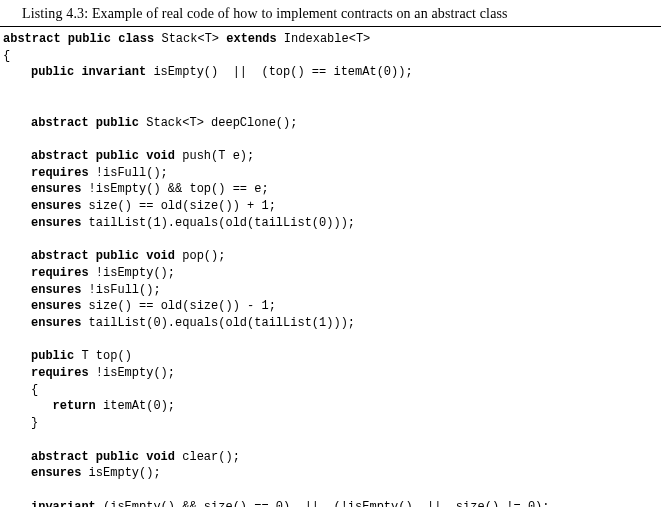 This screenshot has height=507, width=661. I want to click on code-text: Indexable<T>, so click(324, 39).